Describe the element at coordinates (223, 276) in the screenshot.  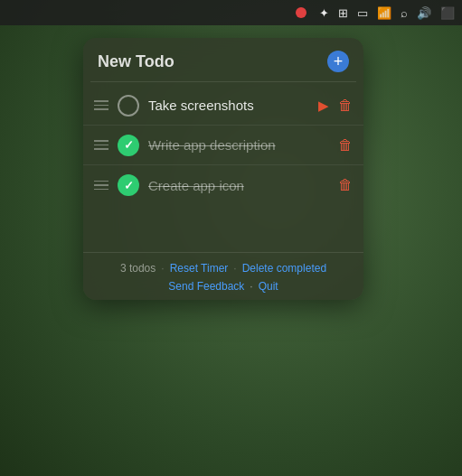
I see `panel-footer: 3 todos · Reset Timer · Delete completed…` at that location.